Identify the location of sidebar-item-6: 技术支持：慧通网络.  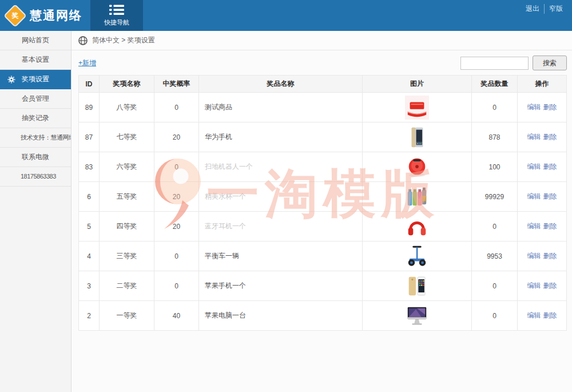
(35, 138).